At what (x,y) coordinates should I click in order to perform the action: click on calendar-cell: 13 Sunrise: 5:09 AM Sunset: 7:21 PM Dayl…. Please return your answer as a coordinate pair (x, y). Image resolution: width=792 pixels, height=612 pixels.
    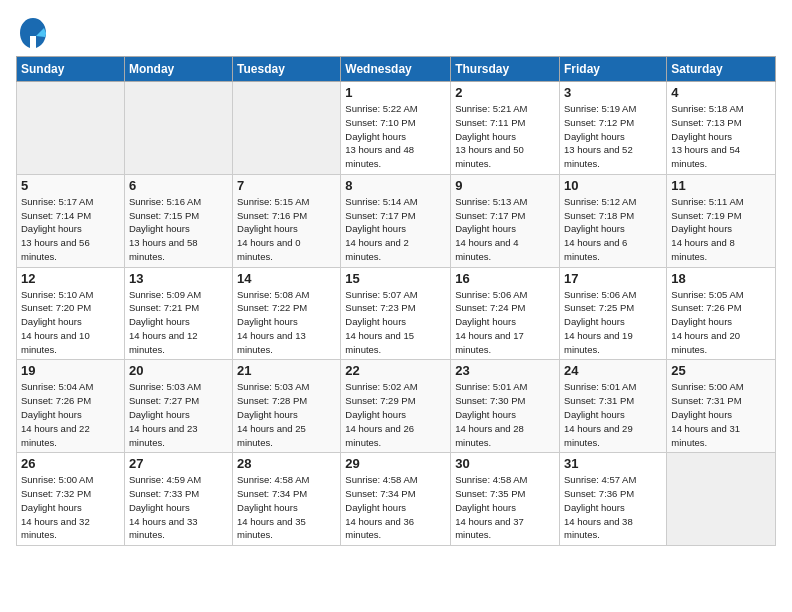
    Looking at the image, I should click on (178, 314).